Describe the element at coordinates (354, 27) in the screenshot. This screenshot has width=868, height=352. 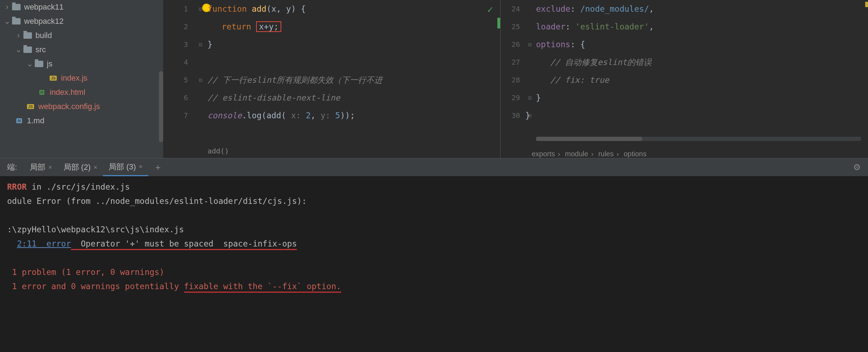
I see `code-line-2: return x+y;` at that location.